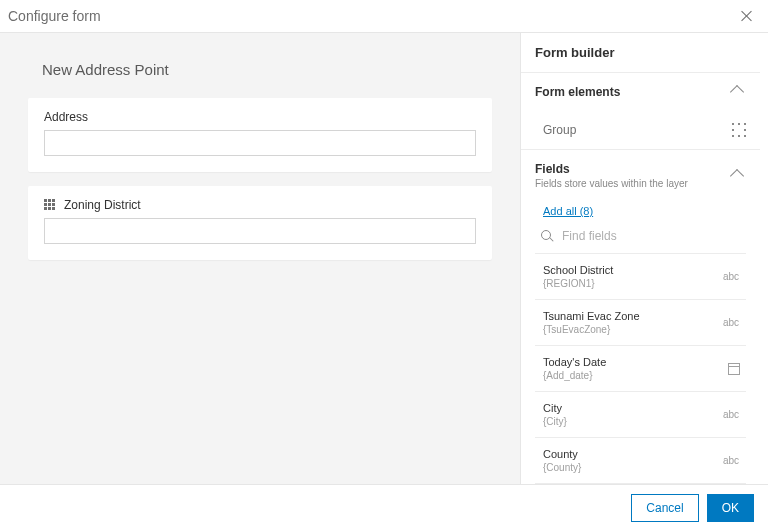 Image resolution: width=768 pixels, height=530 pixels. What do you see at coordinates (384, 507) in the screenshot?
I see `modal-footer: Cancel OK` at bounding box center [384, 507].